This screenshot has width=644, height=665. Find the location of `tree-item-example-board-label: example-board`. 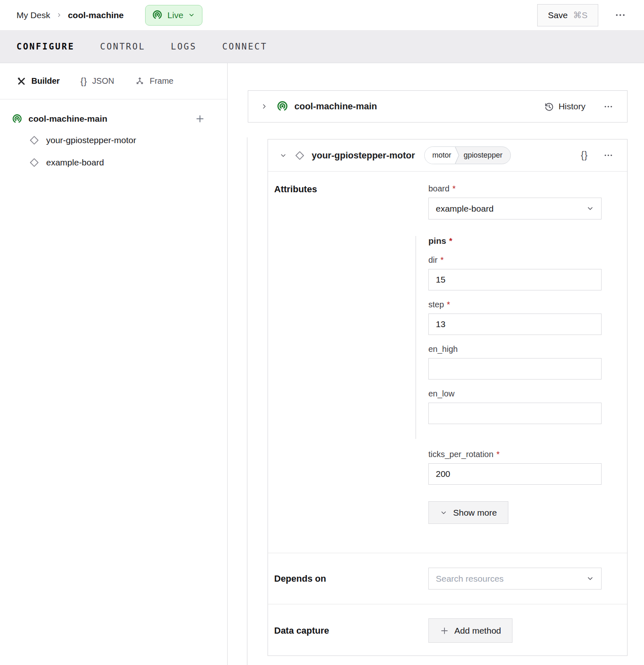

tree-item-example-board-label: example-board is located at coordinates (75, 163).